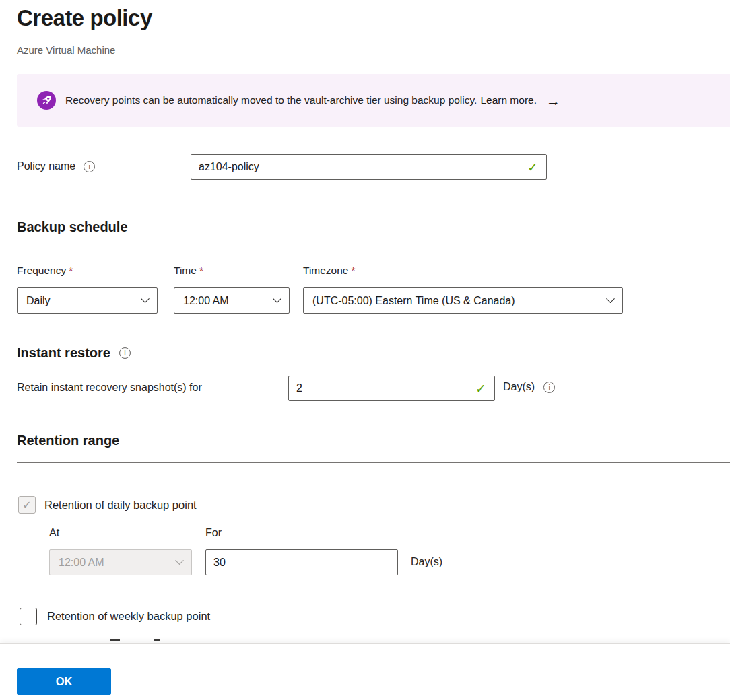 The height and width of the screenshot is (700, 730). I want to click on weekly-retention-label: Retention of weekly backup point, so click(129, 617).